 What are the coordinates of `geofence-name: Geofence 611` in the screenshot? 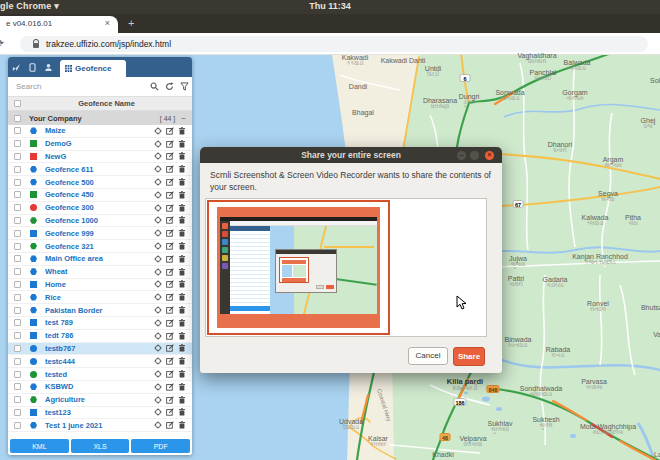 It's located at (100, 170).